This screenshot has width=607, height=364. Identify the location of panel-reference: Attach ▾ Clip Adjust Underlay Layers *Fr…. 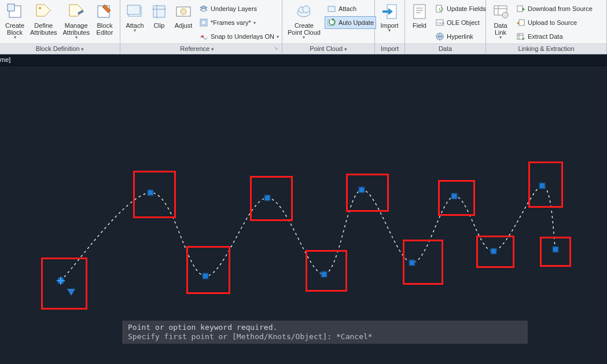
(201, 27).